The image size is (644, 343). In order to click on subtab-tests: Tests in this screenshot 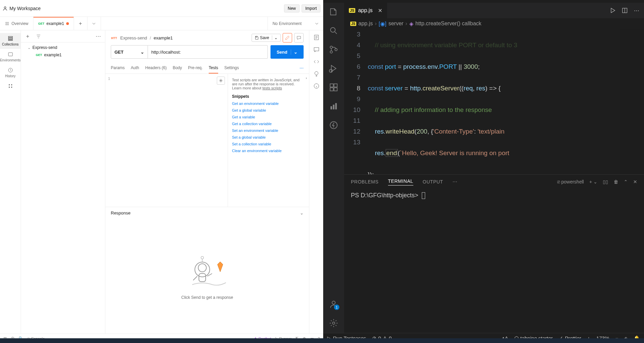, I will do `click(213, 68)`.